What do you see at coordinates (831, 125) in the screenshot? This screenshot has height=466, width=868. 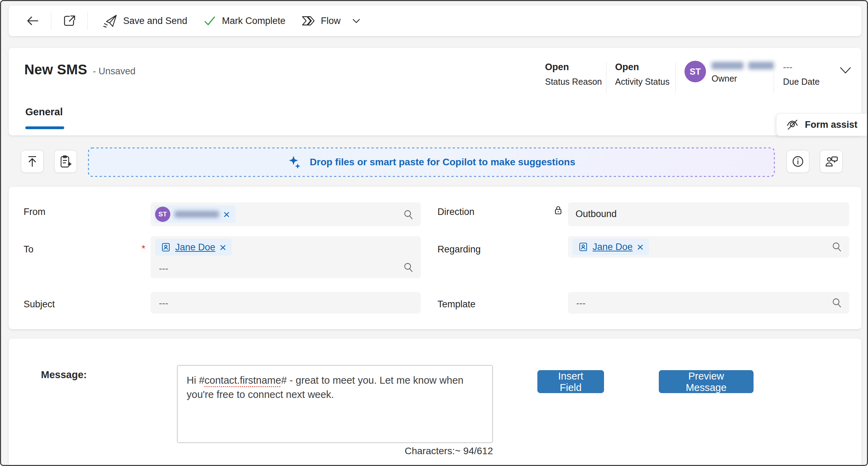 I see `form-assist-label: Form assist` at bounding box center [831, 125].